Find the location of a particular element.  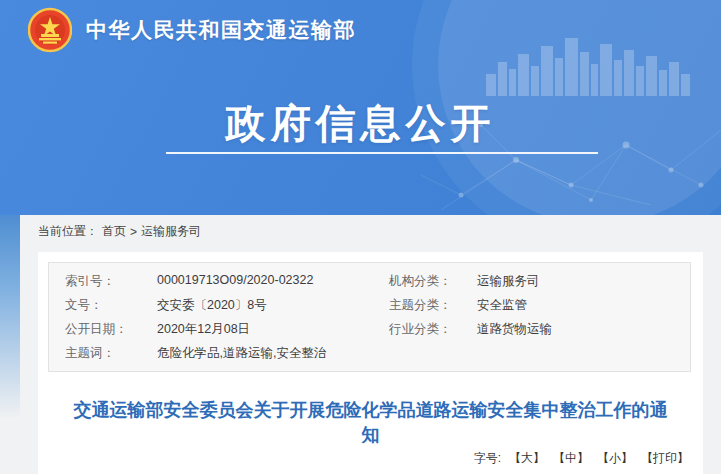

meta-value: 运输服务司 is located at coordinates (508, 282).